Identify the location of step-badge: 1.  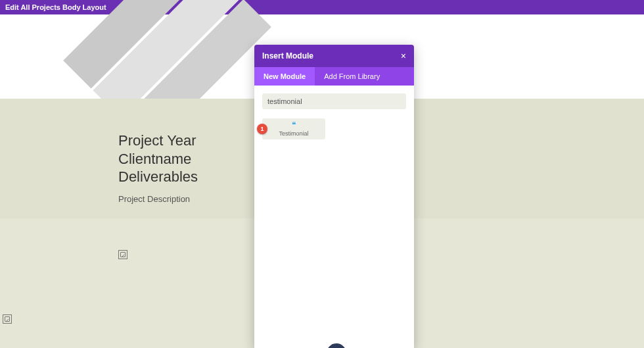
(262, 129).